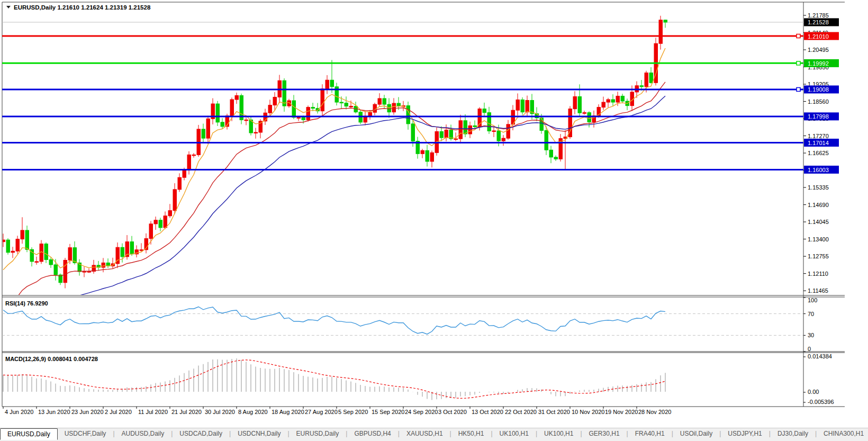  I want to click on rsi-axis-label: 30, so click(811, 335).